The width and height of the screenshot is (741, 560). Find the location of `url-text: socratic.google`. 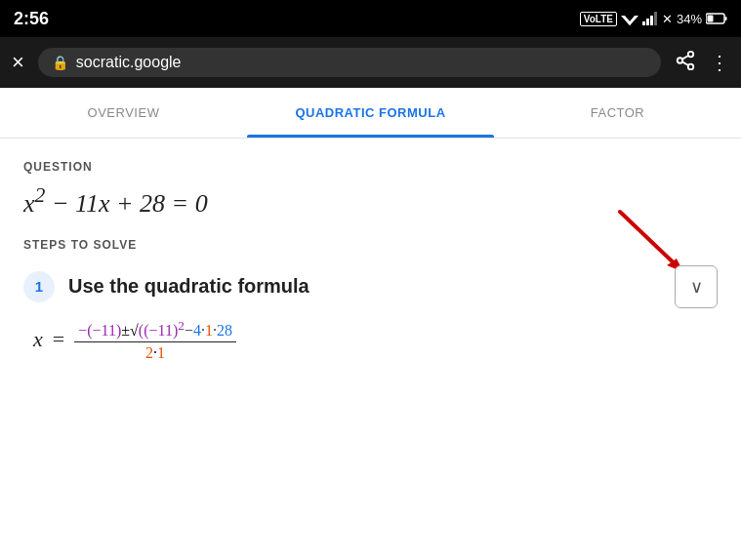

url-text: socratic.google is located at coordinates (129, 62).